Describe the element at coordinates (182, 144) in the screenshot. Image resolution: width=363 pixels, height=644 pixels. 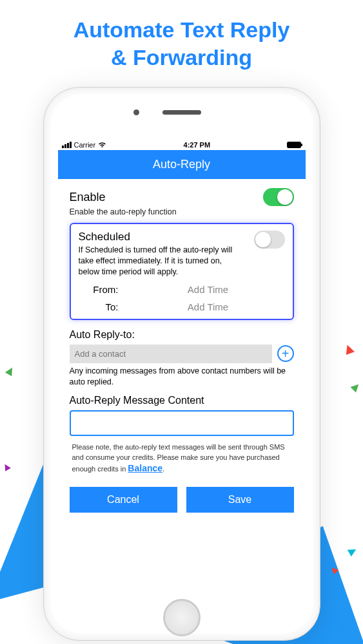
I see `status-bar: Carrier 4:27 PM` at that location.